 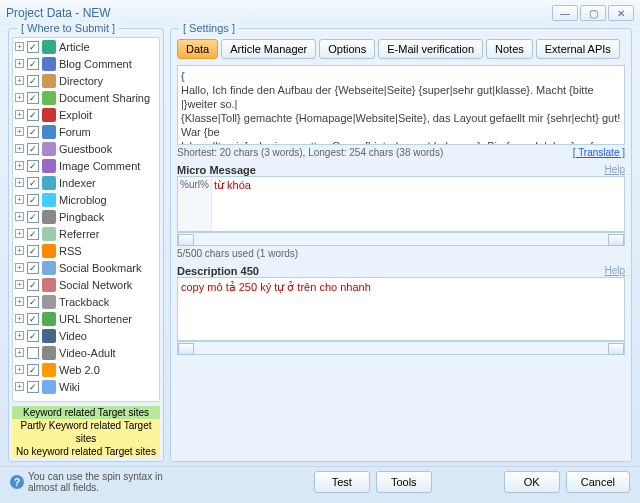 I want to click on tree-item: + ✓ Article, so click(x=86, y=46).